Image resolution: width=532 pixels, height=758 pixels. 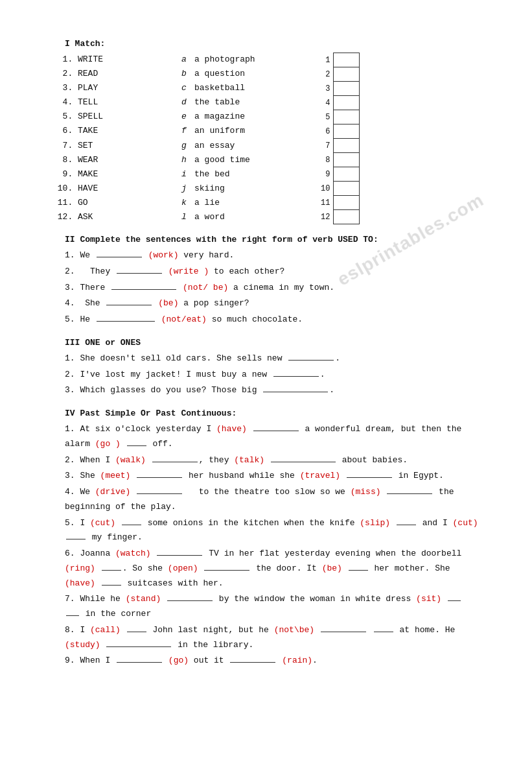 What do you see at coordinates (272, 44) in the screenshot?
I see `section1-title: I Match:` at bounding box center [272, 44].